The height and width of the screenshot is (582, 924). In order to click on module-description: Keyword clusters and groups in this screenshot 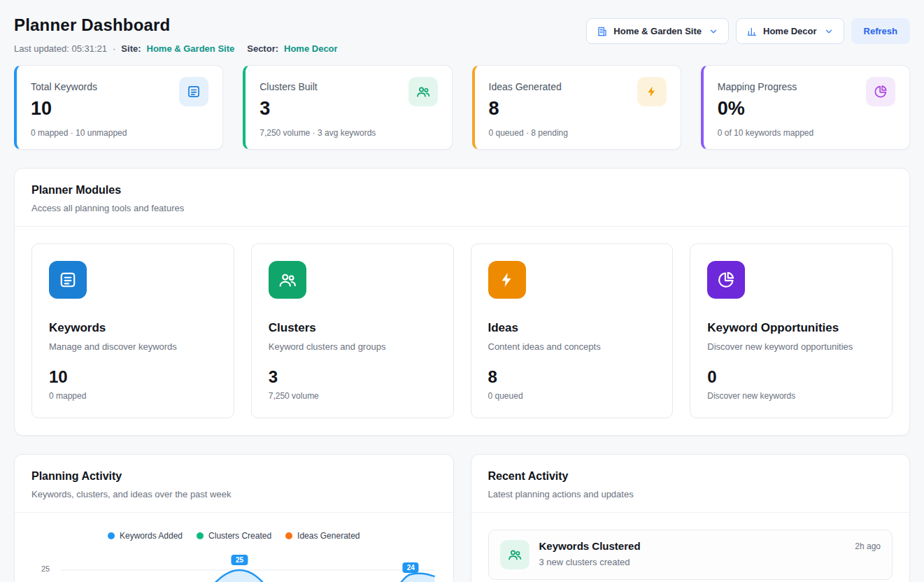, I will do `click(353, 347)`.